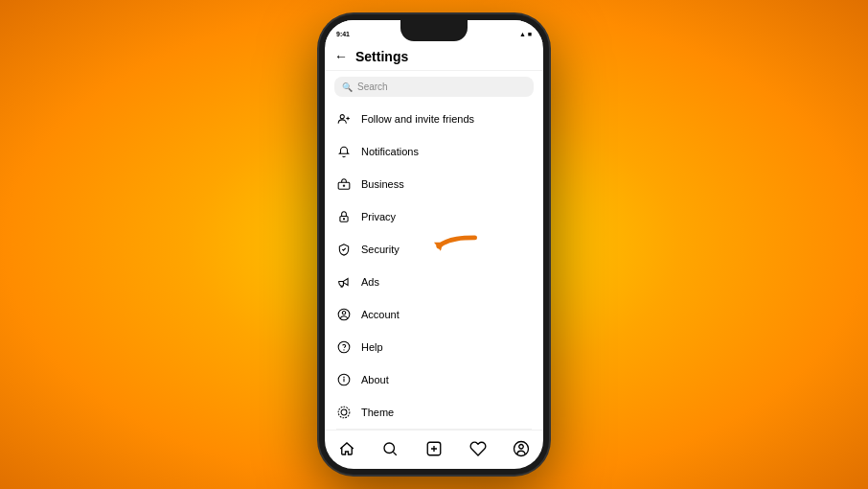 This screenshot has width=868, height=489. I want to click on menu-label-business: Business, so click(383, 184).